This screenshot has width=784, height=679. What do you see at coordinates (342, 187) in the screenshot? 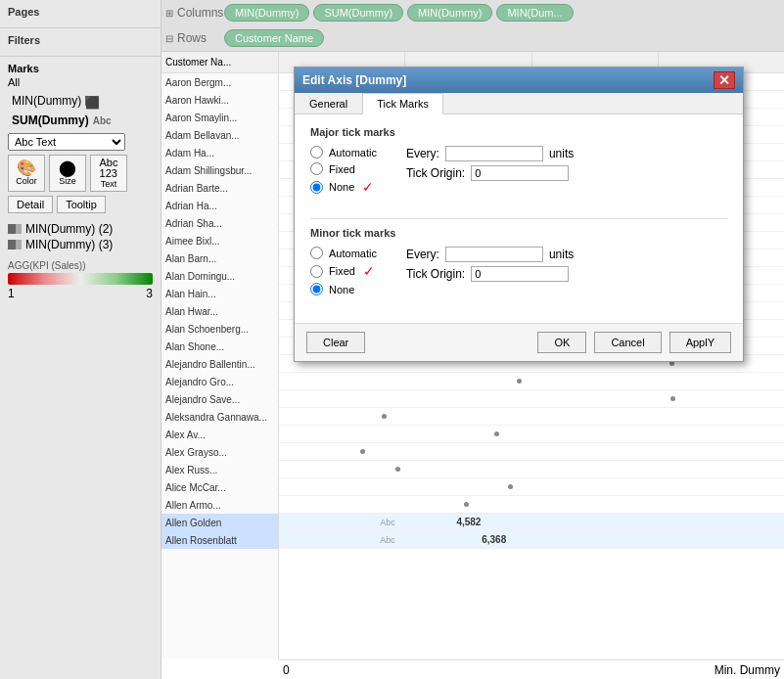
I see `major-none-label: None` at bounding box center [342, 187].